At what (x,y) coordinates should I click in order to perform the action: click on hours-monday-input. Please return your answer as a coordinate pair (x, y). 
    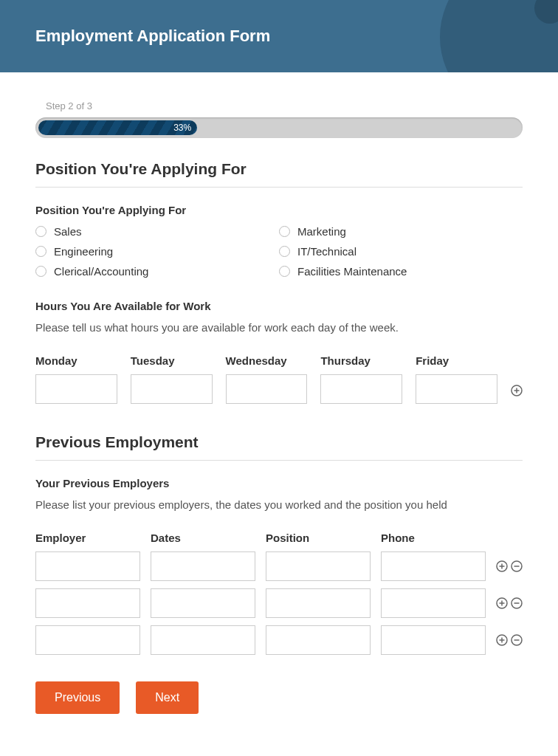
    Looking at the image, I should click on (77, 389).